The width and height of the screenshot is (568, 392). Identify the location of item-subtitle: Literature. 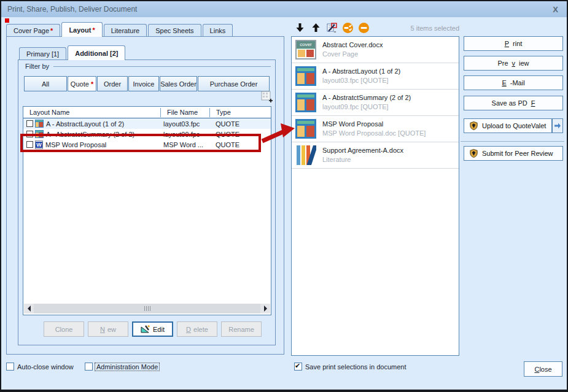
(363, 159).